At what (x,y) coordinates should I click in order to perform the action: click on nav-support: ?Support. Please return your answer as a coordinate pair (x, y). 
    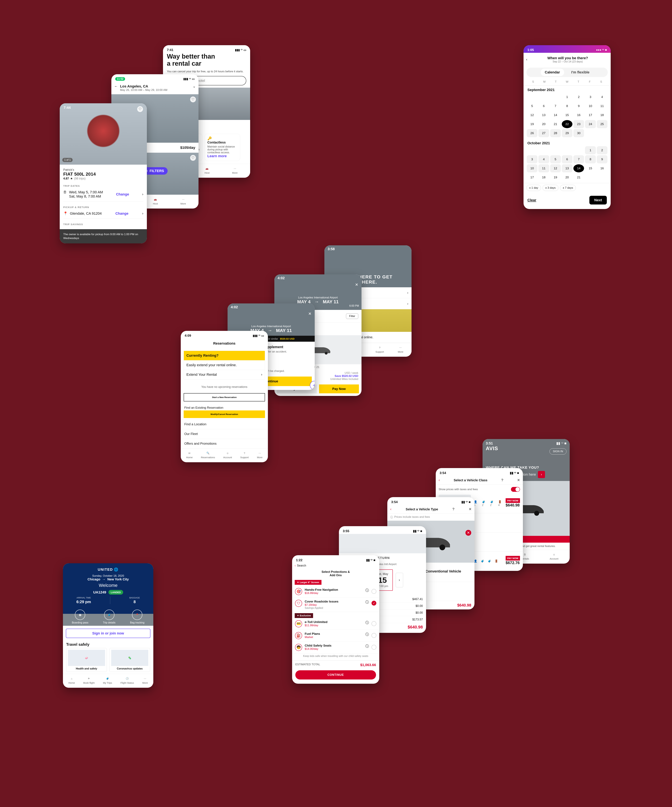
    Looking at the image, I should click on (380, 349).